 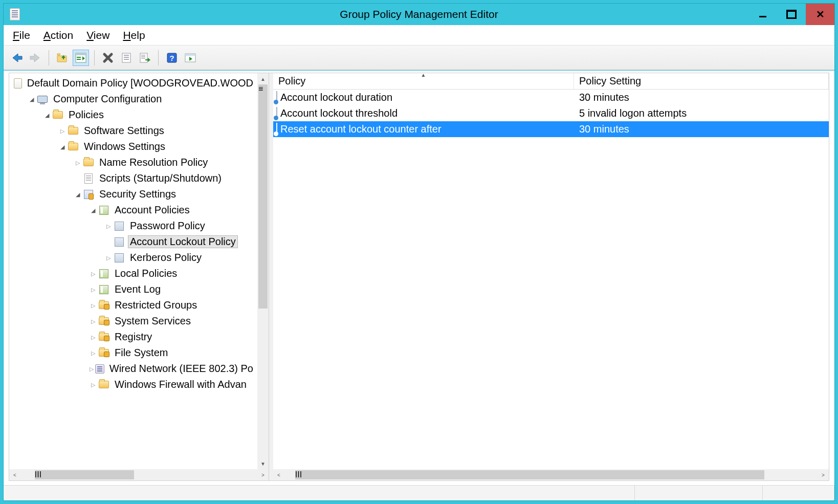 What do you see at coordinates (108, 58) in the screenshot?
I see `delete-x-icon` at bounding box center [108, 58].